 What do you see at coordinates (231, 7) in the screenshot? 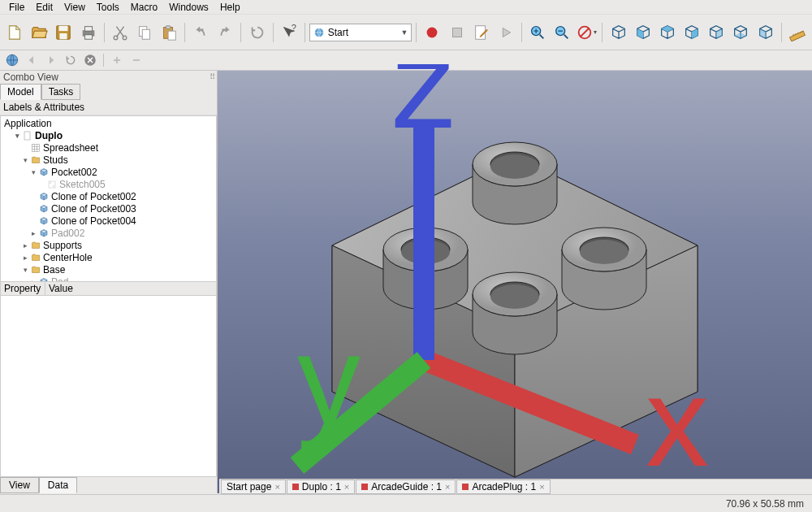
I see `menu-help: Help` at bounding box center [231, 7].